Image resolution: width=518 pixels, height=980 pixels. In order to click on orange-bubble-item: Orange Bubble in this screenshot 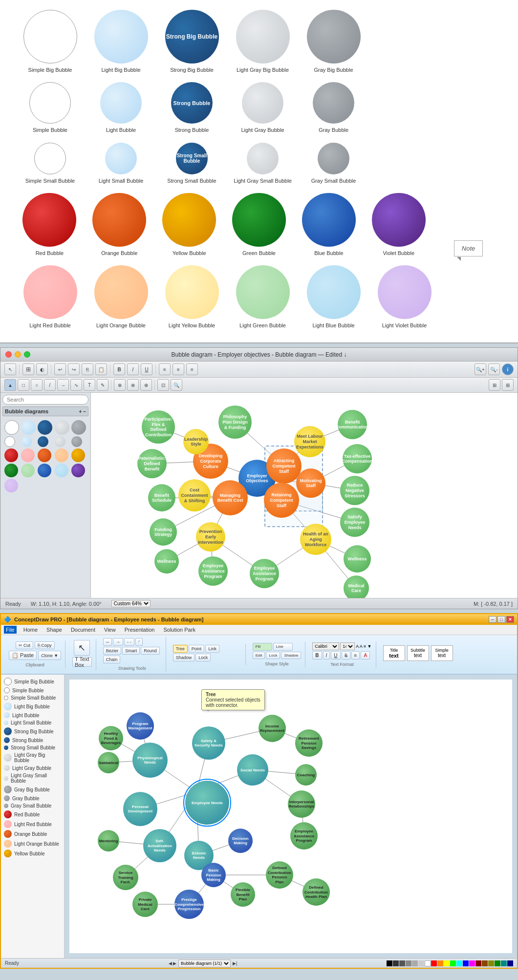, I will do `click(119, 225)`.